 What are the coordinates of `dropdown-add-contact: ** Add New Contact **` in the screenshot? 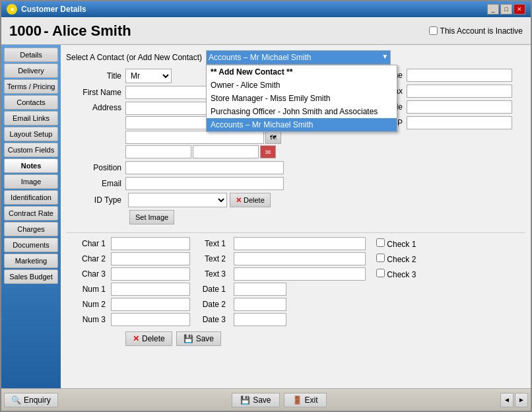 It's located at (302, 72).